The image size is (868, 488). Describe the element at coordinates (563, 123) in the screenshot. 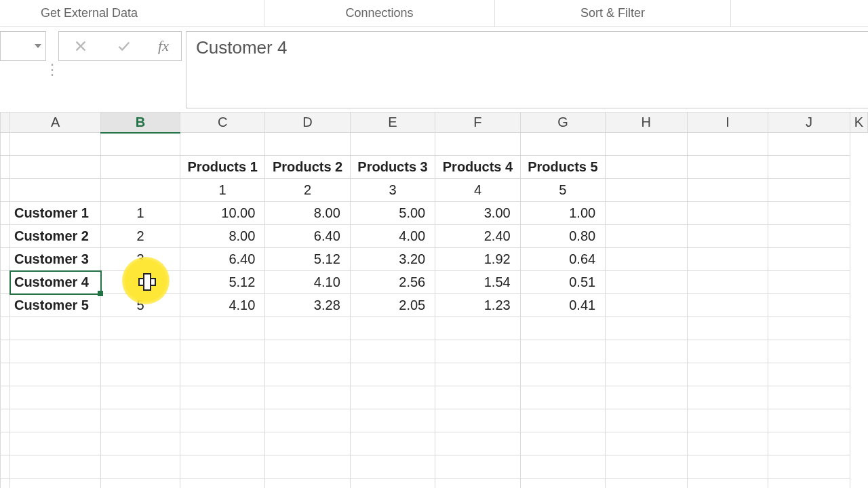

I see `col-header-G: G` at that location.